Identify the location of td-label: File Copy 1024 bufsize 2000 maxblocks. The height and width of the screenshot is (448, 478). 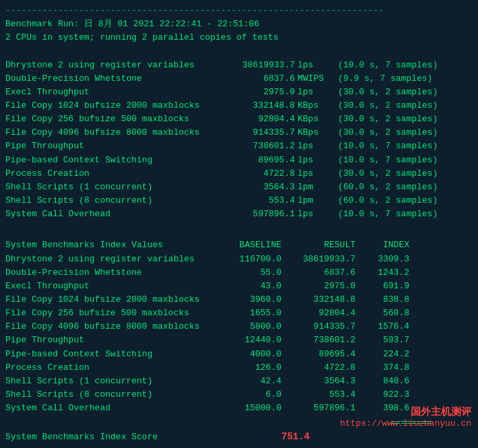
(110, 300).